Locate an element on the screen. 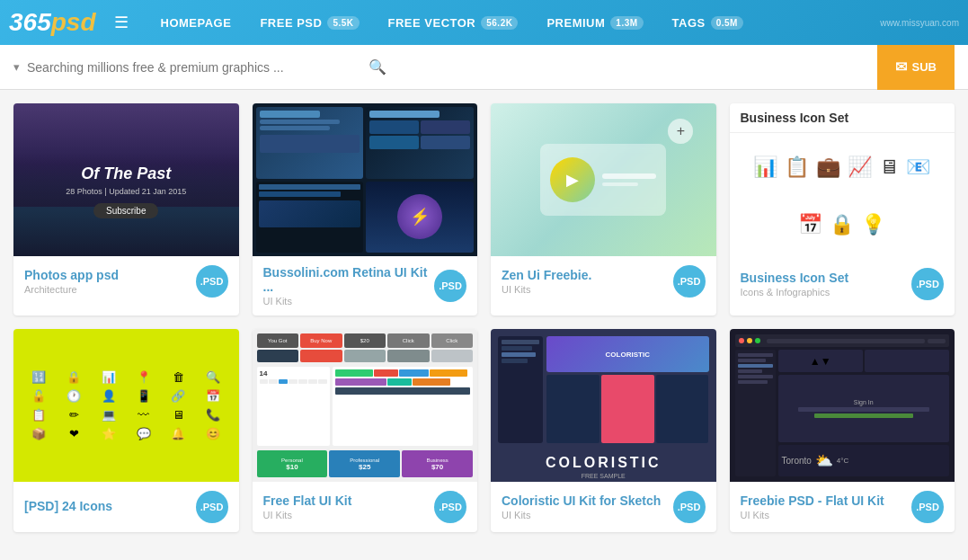 This screenshot has width=968, height=560. card6-category: UI Kits is located at coordinates (307, 515).